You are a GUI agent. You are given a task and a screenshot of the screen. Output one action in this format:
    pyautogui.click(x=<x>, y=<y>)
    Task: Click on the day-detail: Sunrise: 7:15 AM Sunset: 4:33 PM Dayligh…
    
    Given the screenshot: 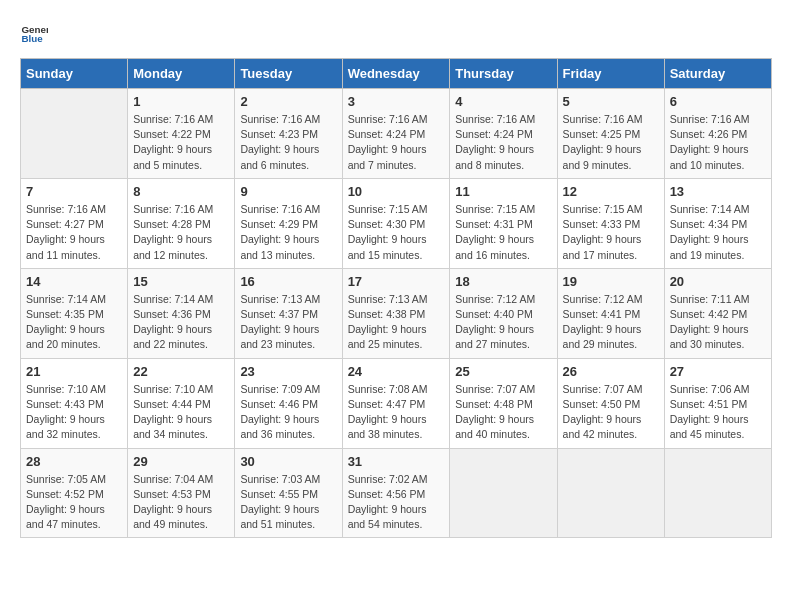 What is the action you would take?
    pyautogui.click(x=611, y=232)
    